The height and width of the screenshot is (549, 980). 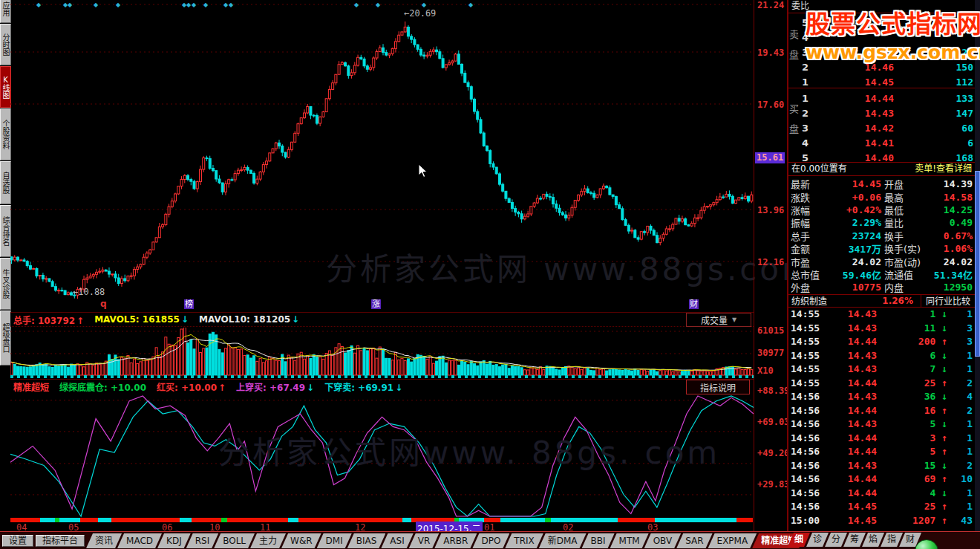 What do you see at coordinates (382, 520) in the screenshot?
I see `trend-ribbon` at bounding box center [382, 520].